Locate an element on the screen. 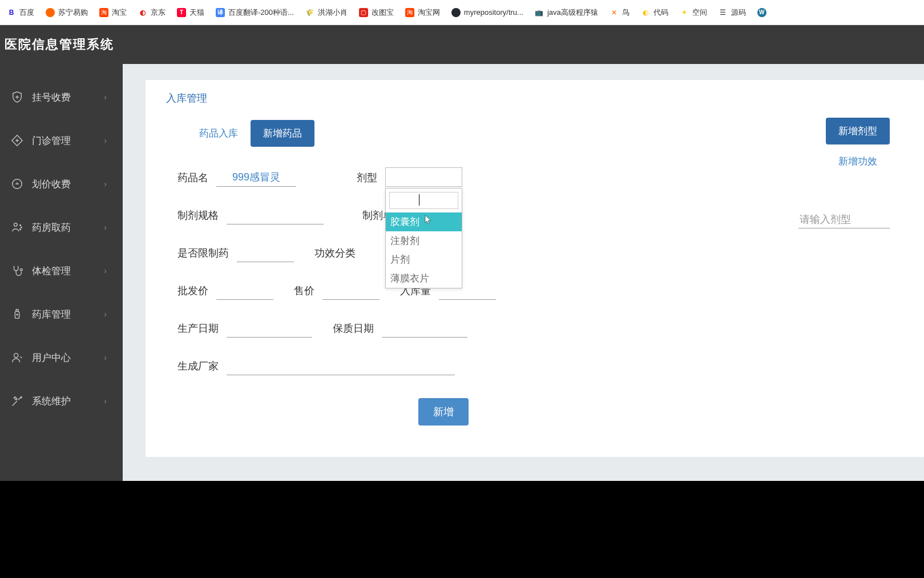  bookmark-baidu: B 百度 is located at coordinates (21, 13).